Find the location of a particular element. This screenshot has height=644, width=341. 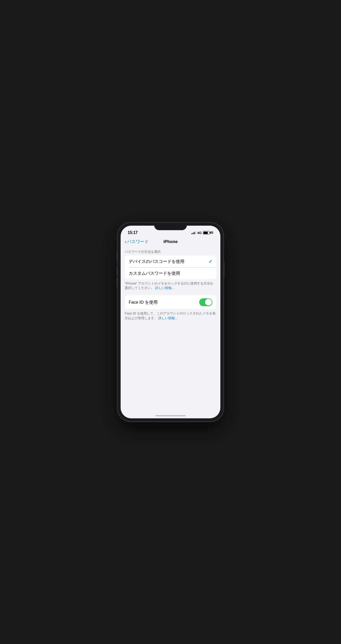

checkmark-icon: ✓ is located at coordinates (211, 262).